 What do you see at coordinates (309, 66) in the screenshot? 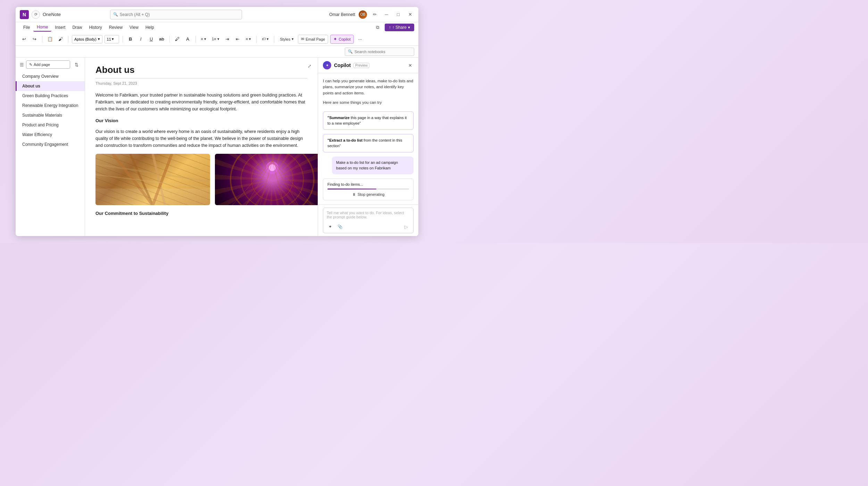
I see `expand-button: ⤢` at bounding box center [309, 66].